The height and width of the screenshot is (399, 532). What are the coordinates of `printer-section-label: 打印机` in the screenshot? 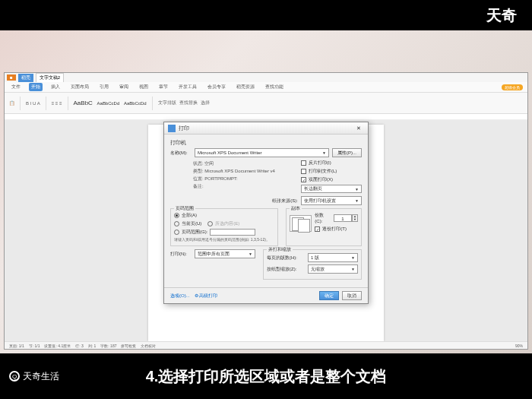 It's located at (266, 143).